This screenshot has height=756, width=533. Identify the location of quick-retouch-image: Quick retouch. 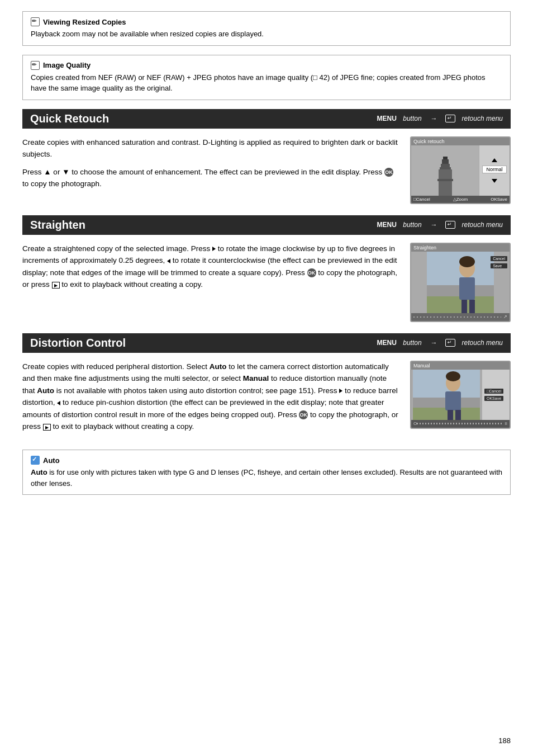
(460, 170).